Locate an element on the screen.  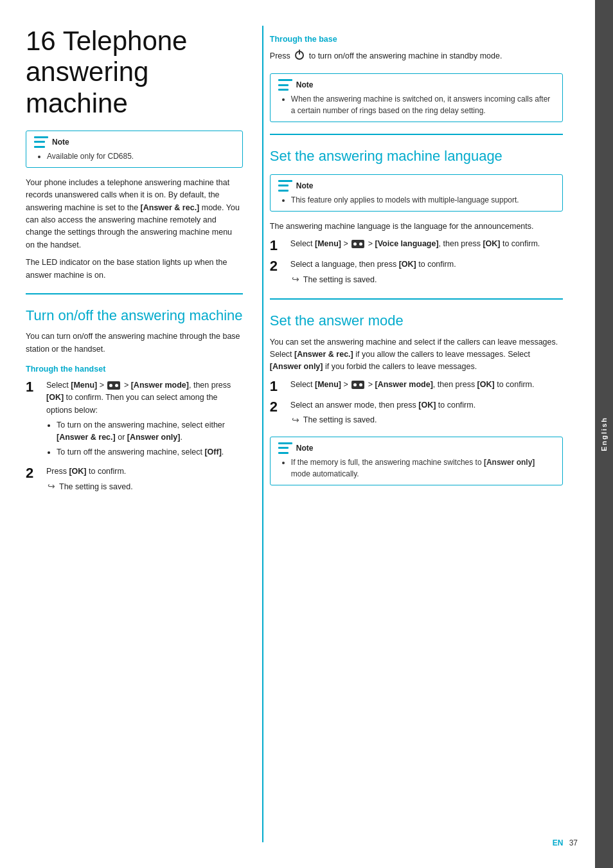
note-icon-base is located at coordinates (285, 85).